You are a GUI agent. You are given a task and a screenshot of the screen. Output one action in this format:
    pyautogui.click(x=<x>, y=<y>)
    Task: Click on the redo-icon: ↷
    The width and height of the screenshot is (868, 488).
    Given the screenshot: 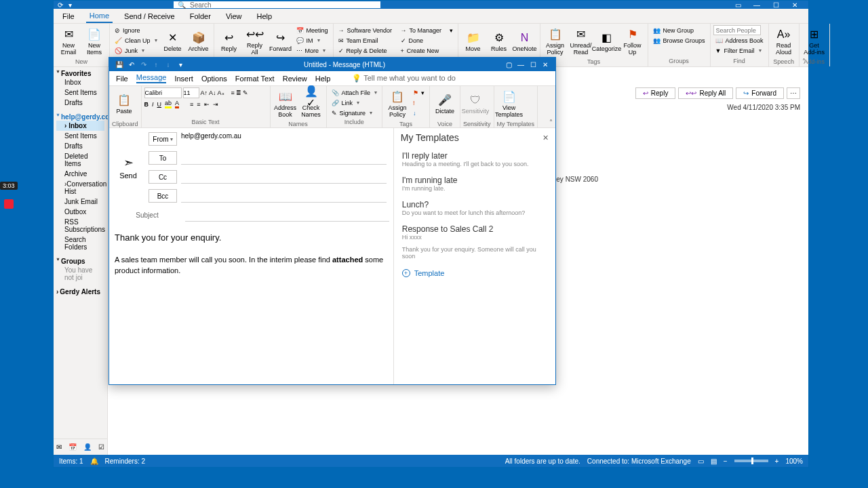 What is the action you would take?
    pyautogui.click(x=144, y=65)
    